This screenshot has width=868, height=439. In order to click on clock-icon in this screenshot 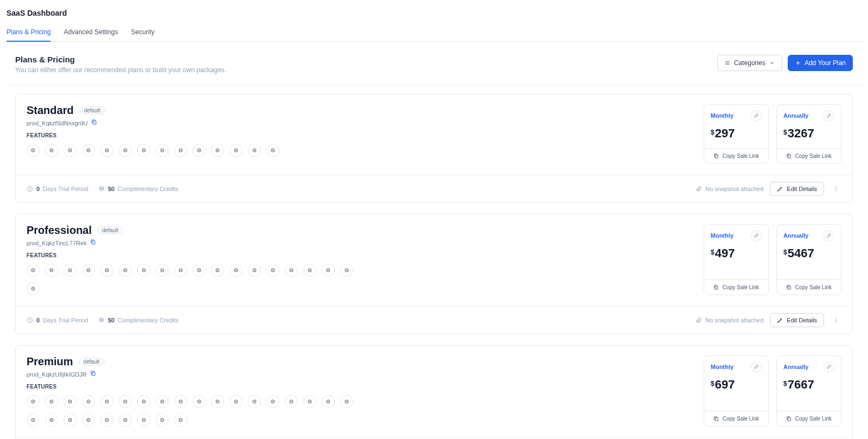, I will do `click(30, 320)`.